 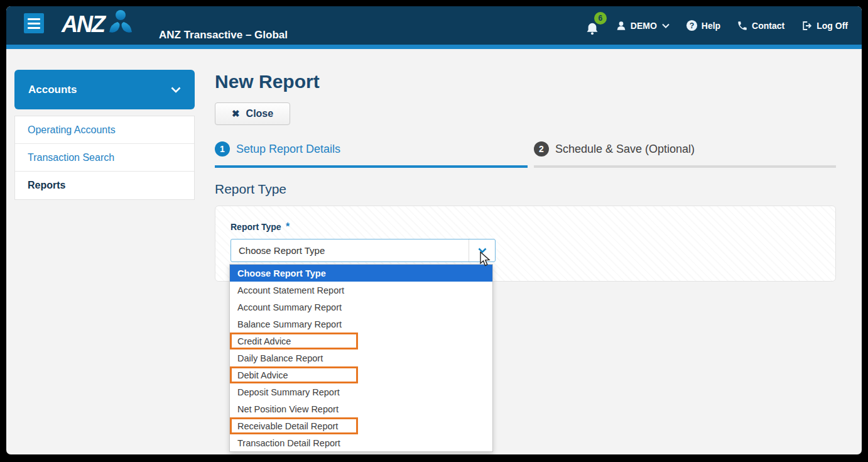 I want to click on step-setup-report-details: 1 Setup Report Details, so click(x=371, y=155).